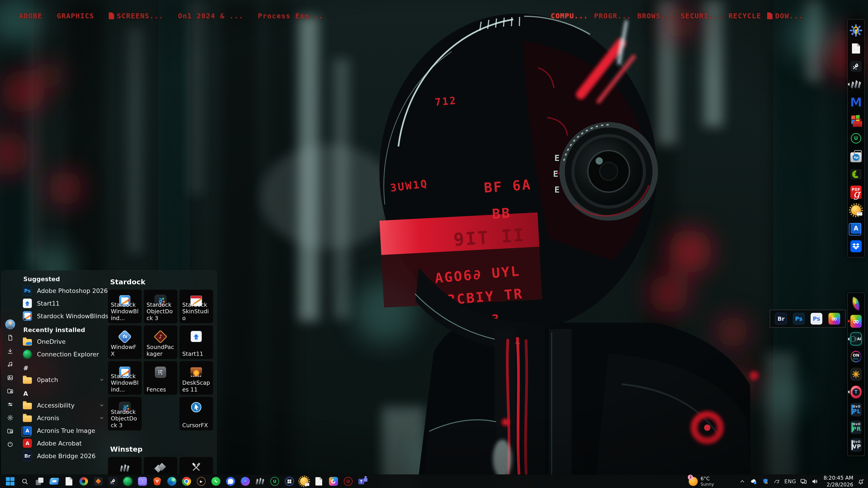 The height and width of the screenshot is (488, 868). Describe the element at coordinates (63, 303) in the screenshot. I see `app-list-item: Start11` at that location.